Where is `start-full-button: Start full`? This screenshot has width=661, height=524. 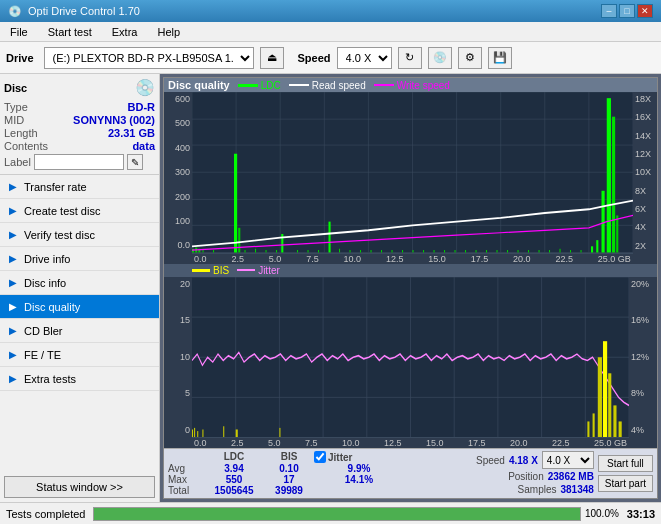 start-full-button: Start full is located at coordinates (626, 464).